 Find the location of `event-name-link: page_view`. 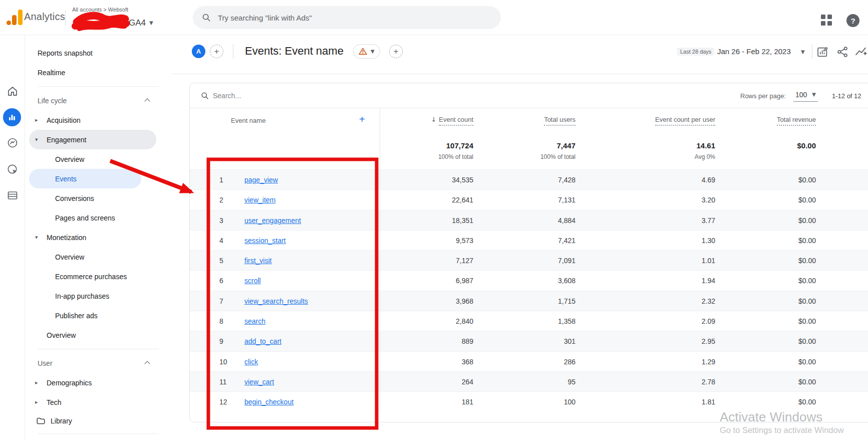

event-name-link: page_view is located at coordinates (261, 180).